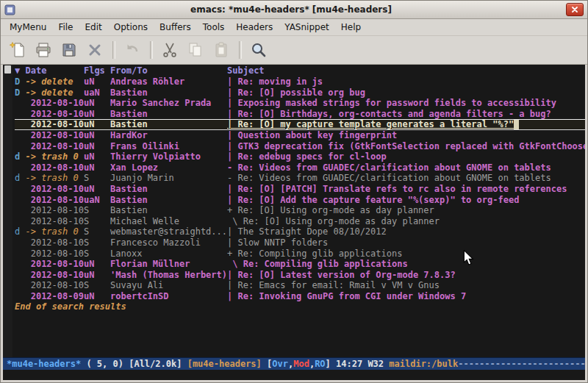  I want to click on from-cell: Andreas Röhler, so click(169, 82).